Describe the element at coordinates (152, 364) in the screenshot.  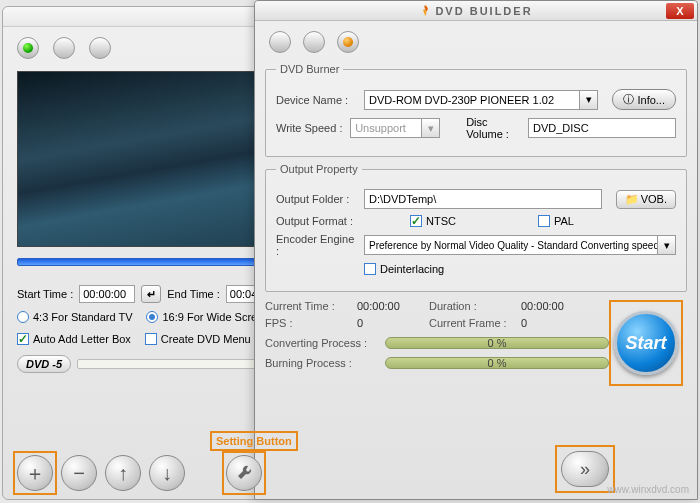
I see `disc-capacity-row: DVD -5` at that location.